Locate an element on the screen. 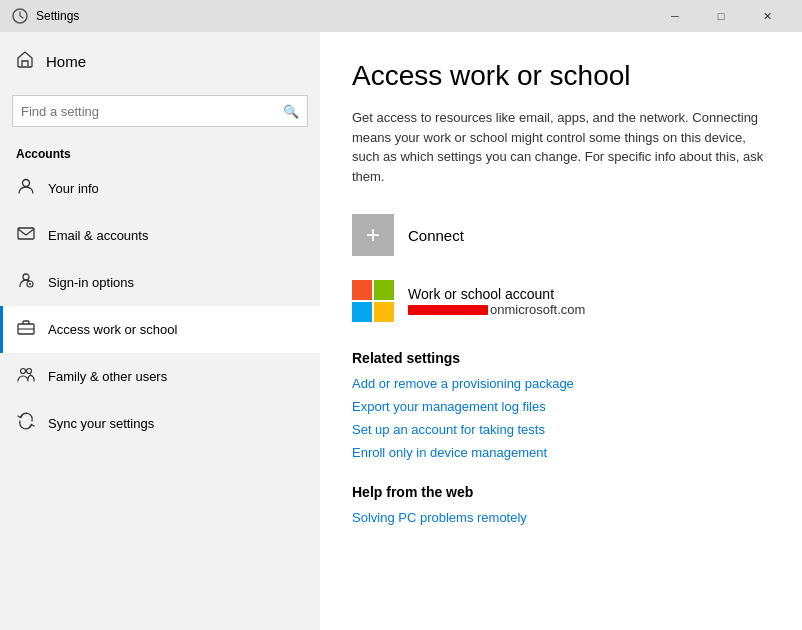 This screenshot has width=802, height=630. briefcase-icon is located at coordinates (26, 330).